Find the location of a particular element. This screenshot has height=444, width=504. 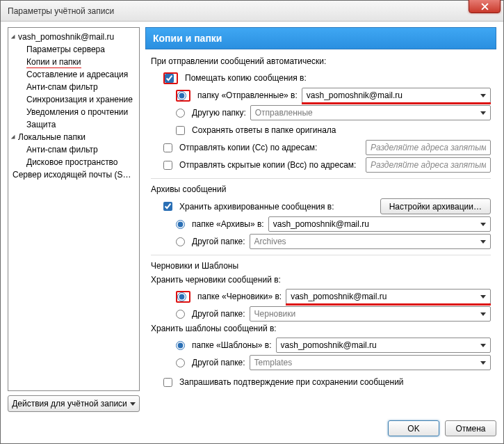

templates-other-combo: Templates is located at coordinates (370, 363).